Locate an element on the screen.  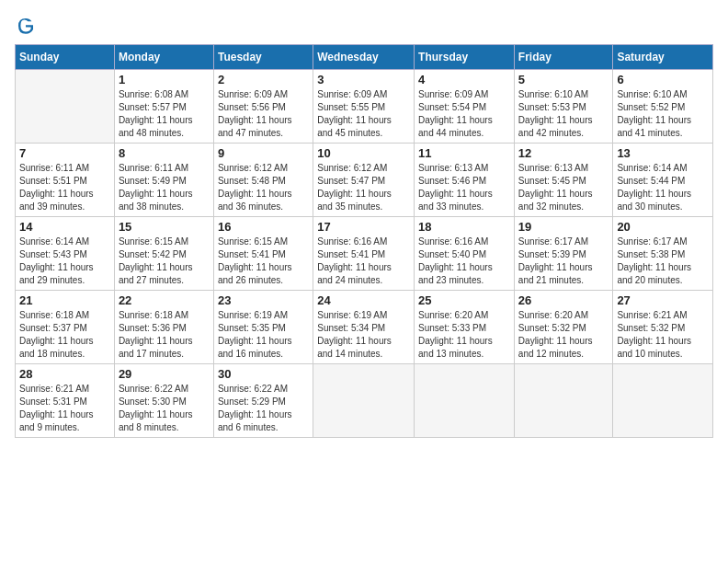
day-info: Sunrise: 6:14 AM Sunset: 5:43 PM Dayligh… is located at coordinates (64, 261).